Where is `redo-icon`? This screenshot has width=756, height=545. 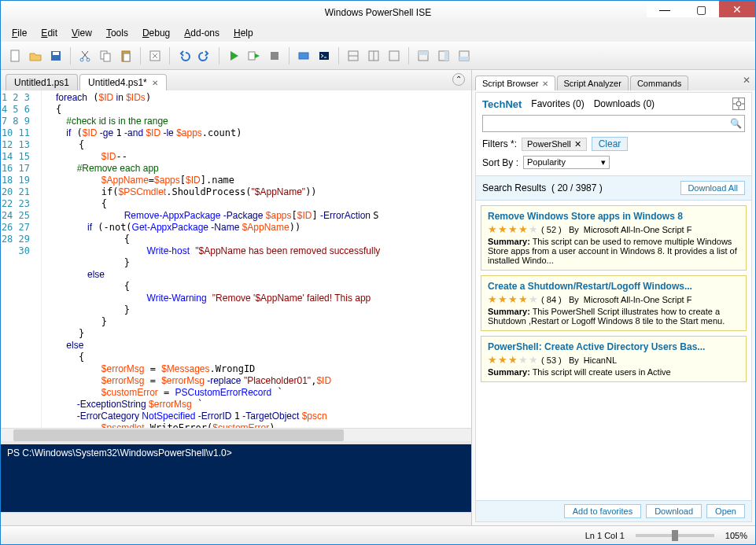
redo-icon is located at coordinates (205, 56).